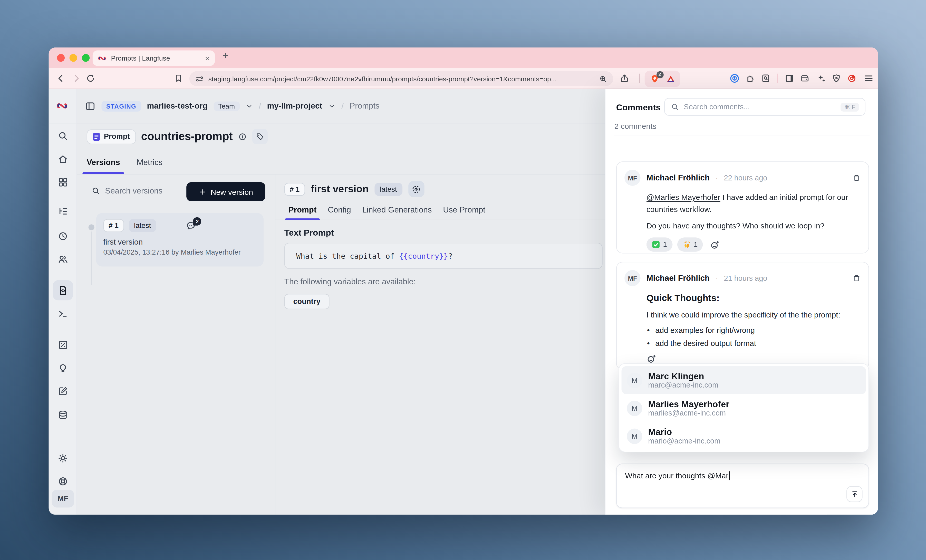 This screenshot has height=560, width=926. I want to click on password-manager-icon, so click(734, 78).